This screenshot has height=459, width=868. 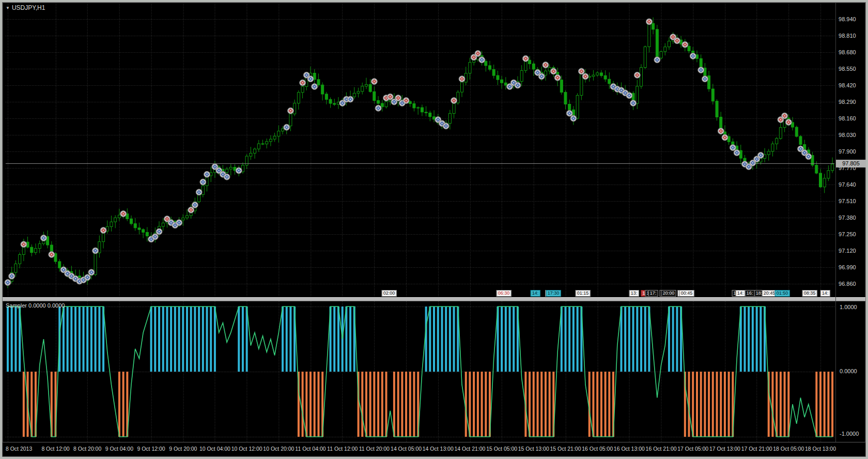 I want to click on time-axis: 8 Oct 20138 Oct 12:008 Oct 20:009 Oct 04…, so click(x=434, y=449).